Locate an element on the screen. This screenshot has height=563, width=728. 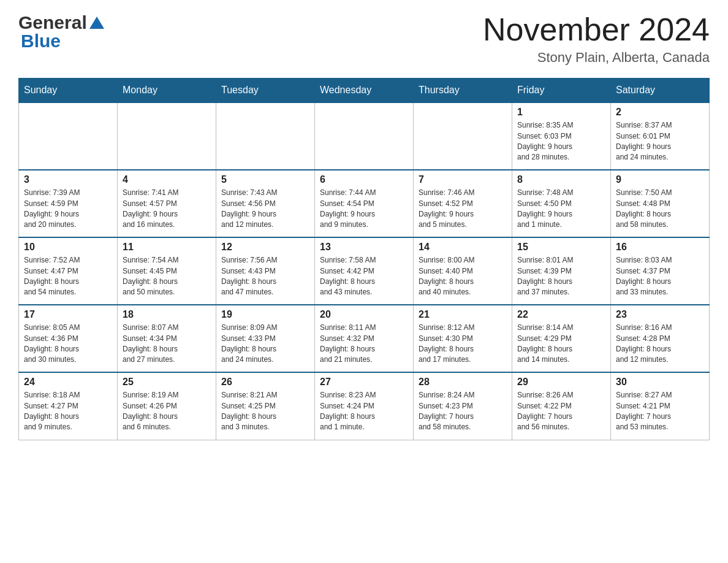
table-cell: 15Sunrise: 8:01 AM Sunset: 4:39 PM Dayli… is located at coordinates (561, 271).